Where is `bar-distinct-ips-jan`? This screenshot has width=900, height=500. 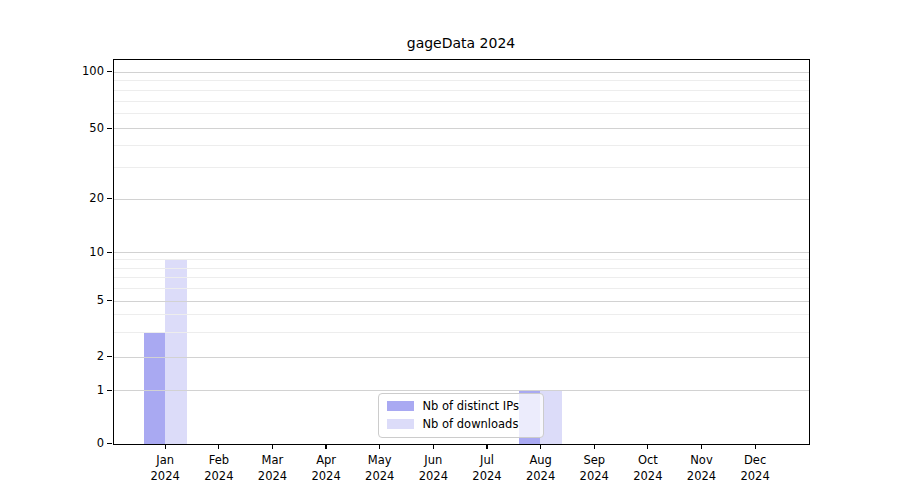
bar-distinct-ips-jan is located at coordinates (155, 388).